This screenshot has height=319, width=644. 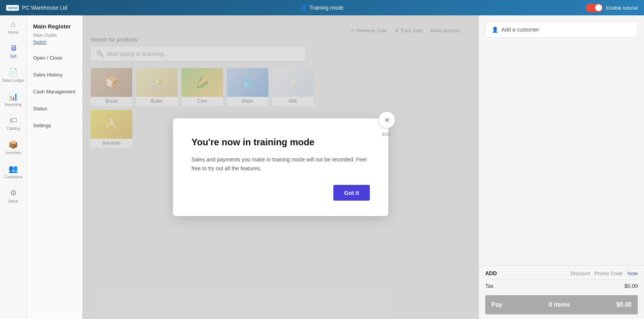 I want to click on menu-item-cash-management: Cash Management, so click(x=55, y=92).